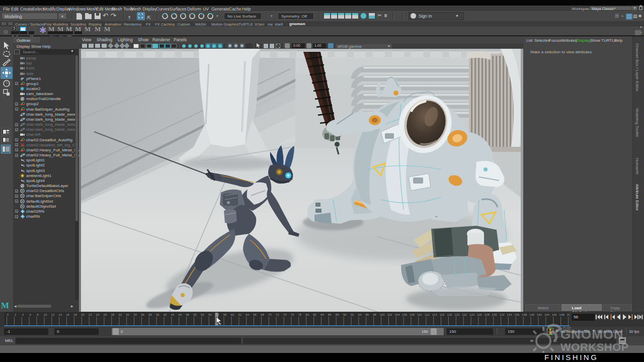 The width and height of the screenshot is (644, 362). Describe the element at coordinates (322, 315) in the screenshot. I see `svg-text: 84` at that location.